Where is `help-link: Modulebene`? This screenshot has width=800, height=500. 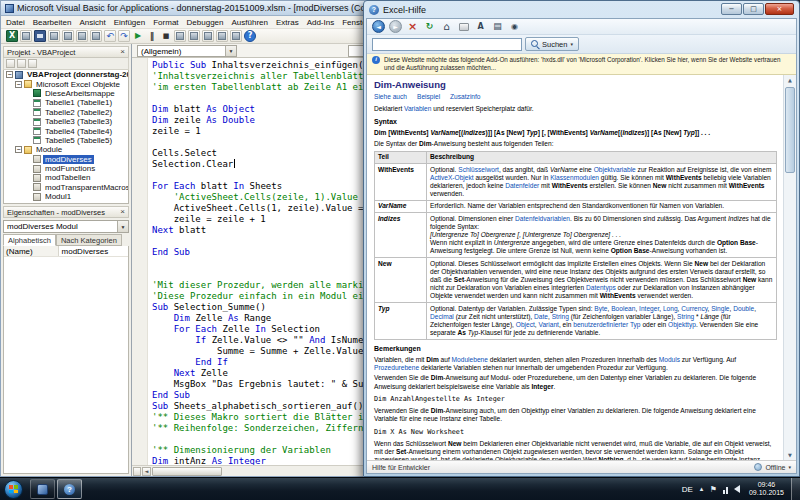
help-link: Modulebene is located at coordinates (470, 360).